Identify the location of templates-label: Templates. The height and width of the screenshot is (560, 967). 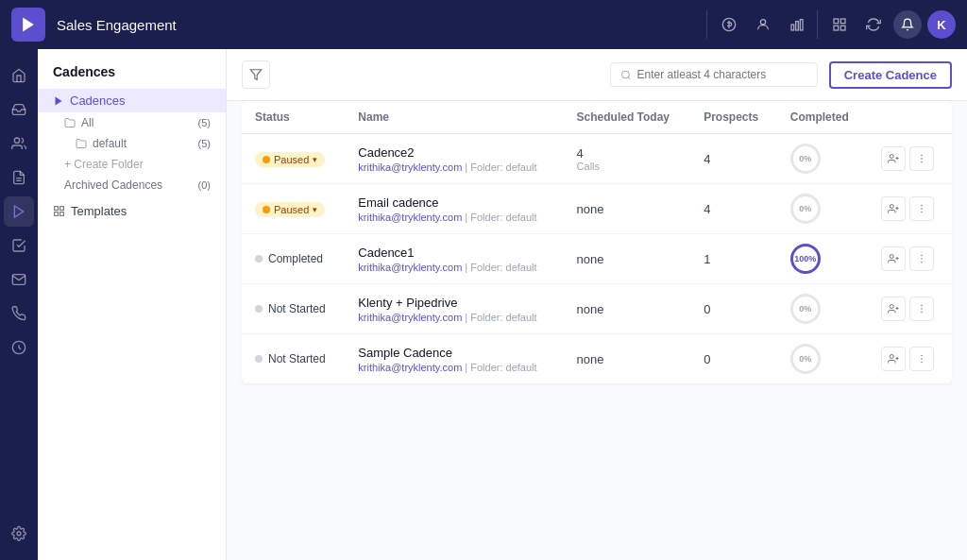
(98, 212).